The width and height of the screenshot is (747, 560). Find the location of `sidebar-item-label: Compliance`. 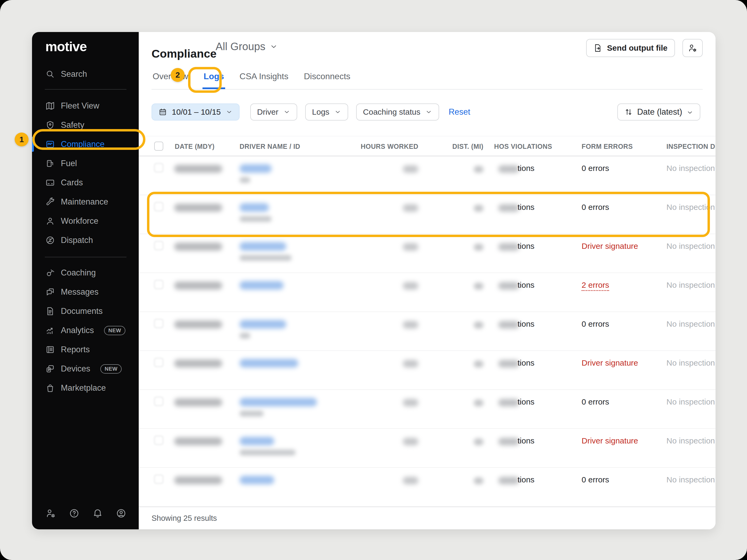

sidebar-item-label: Compliance is located at coordinates (83, 144).